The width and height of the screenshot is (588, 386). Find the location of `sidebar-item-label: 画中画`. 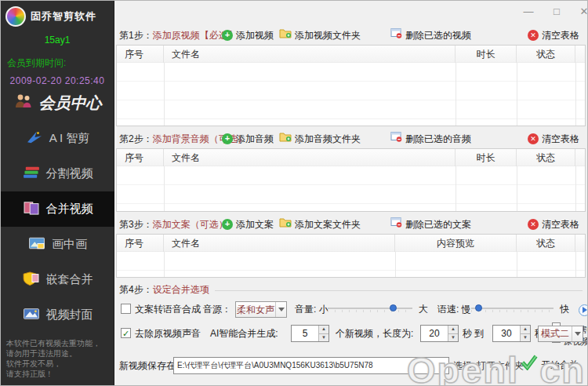

sidebar-item-label: 画中画 is located at coordinates (69, 245).